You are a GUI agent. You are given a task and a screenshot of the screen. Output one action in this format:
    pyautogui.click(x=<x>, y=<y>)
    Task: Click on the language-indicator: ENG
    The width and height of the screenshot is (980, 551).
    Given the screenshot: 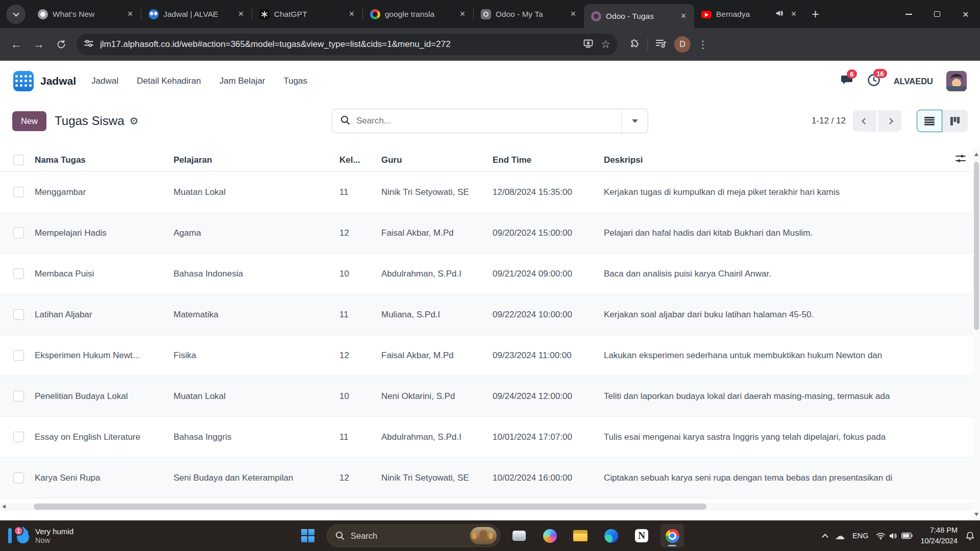 What is the action you would take?
    pyautogui.click(x=861, y=536)
    